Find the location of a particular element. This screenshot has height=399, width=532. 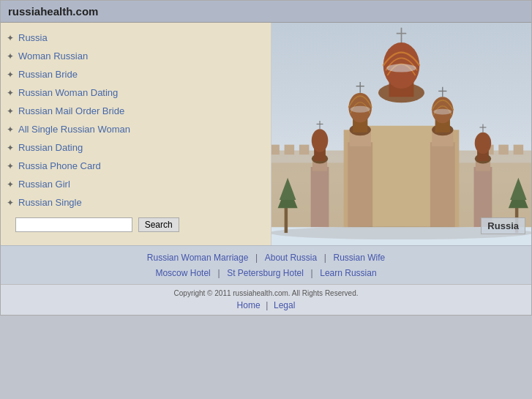

search-input is located at coordinates (74, 225).